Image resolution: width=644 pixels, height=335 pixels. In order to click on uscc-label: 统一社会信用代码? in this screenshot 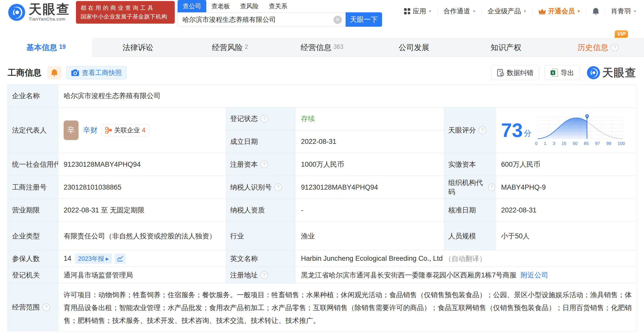, I will do `click(33, 164)`.